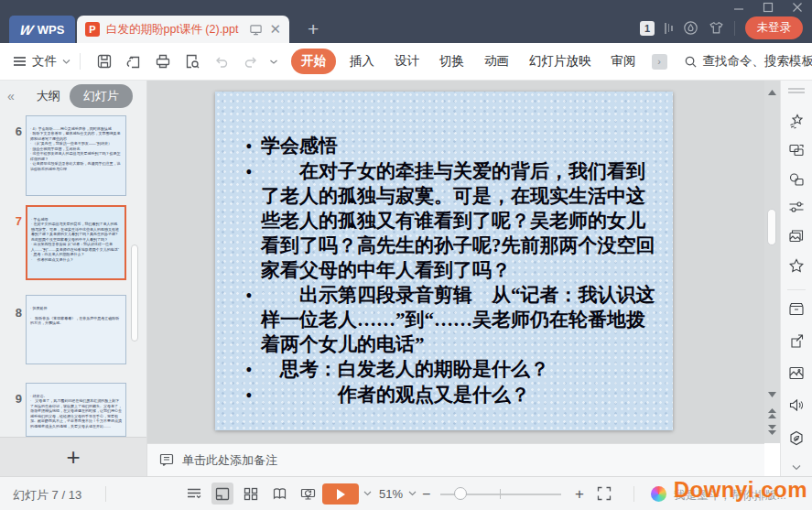  What do you see at coordinates (73, 278) in the screenshot?
I see `slide-panel: « 大纲 幻灯片 6 · 4）学会聆听……用心灵感受声音，同时体验情感 · 聆听…` at bounding box center [73, 278].